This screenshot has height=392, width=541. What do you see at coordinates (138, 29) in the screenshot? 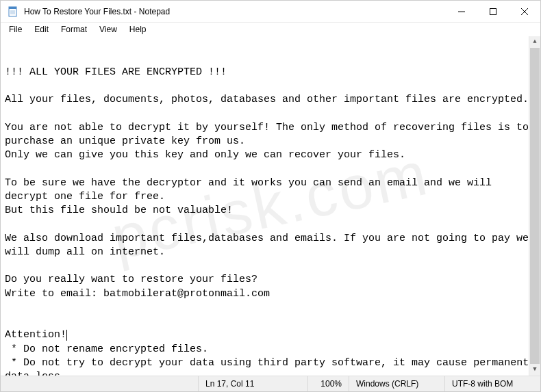
I see `menu-help: Help` at bounding box center [138, 29].